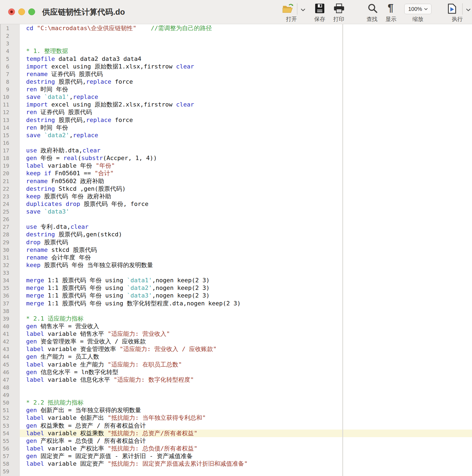  Describe the element at coordinates (320, 8) in the screenshot. I see `save-floppy-icon` at that location.